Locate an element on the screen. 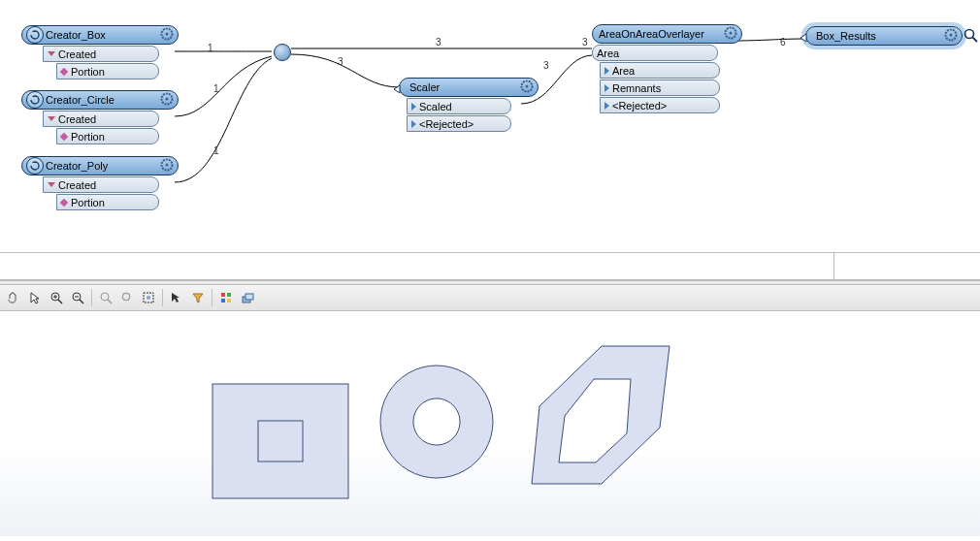 The width and height of the screenshot is (980, 541). junction-node is located at coordinates (282, 52).